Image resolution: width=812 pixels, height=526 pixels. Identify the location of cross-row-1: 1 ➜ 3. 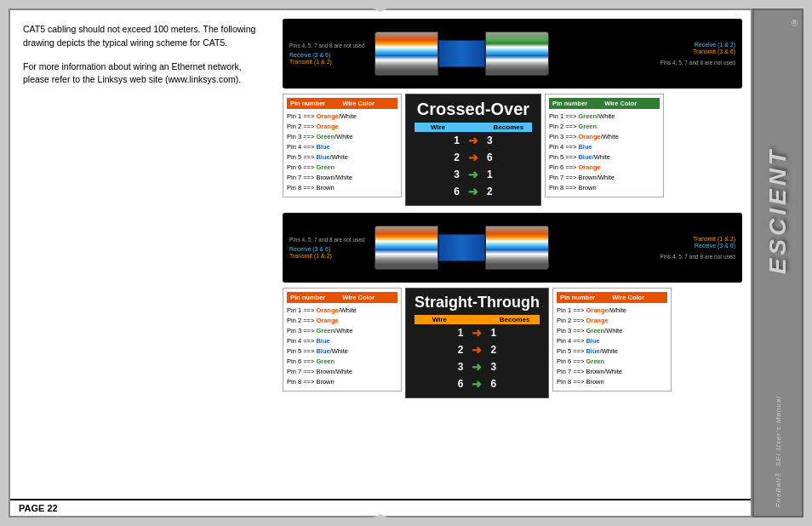
(473, 140).